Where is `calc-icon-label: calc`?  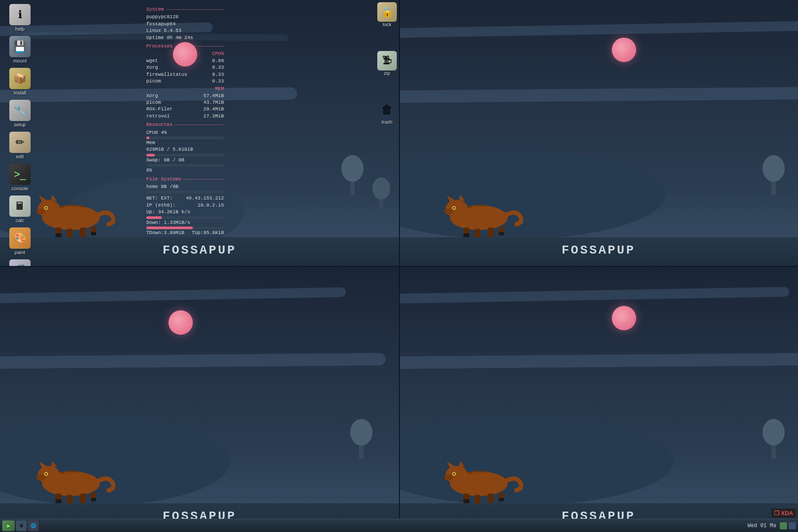 calc-icon-label: calc is located at coordinates (20, 220).